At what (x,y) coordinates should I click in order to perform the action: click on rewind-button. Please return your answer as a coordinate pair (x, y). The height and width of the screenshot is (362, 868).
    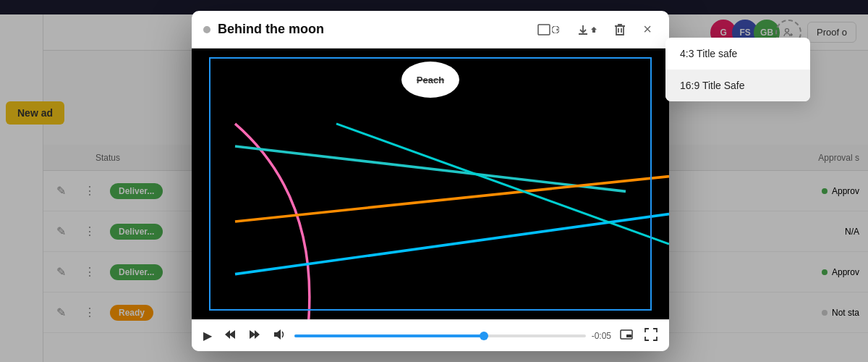
    Looking at the image, I should click on (230, 336).